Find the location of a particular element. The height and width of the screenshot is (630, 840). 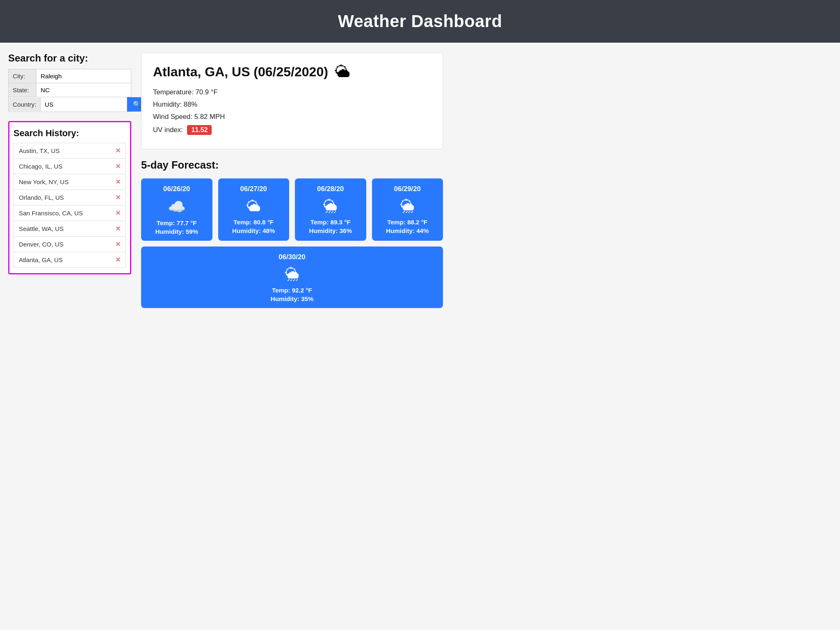

uv-label: UV index: is located at coordinates (168, 130).